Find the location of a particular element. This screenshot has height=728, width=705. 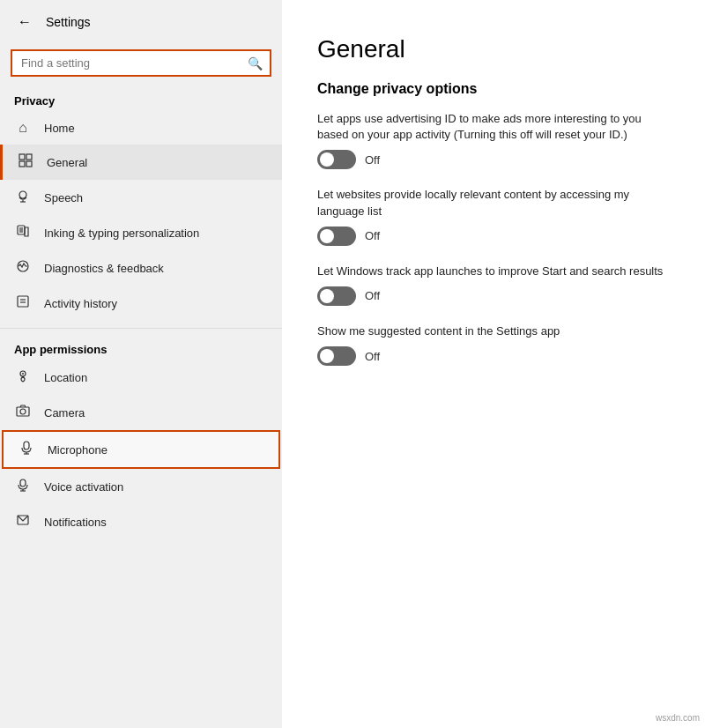

sidebar-item-diagnostics: Diagnostics & feedback is located at coordinates (141, 268).